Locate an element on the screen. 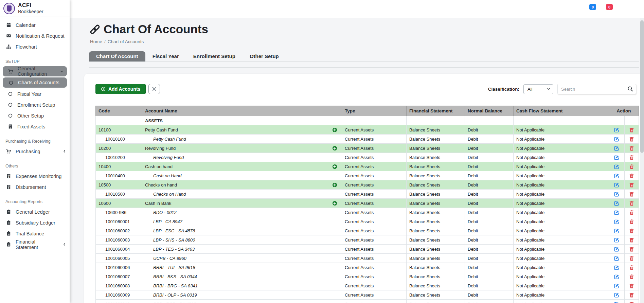  cell-name: BRBI - BRG - SA 8341 is located at coordinates (171, 286).